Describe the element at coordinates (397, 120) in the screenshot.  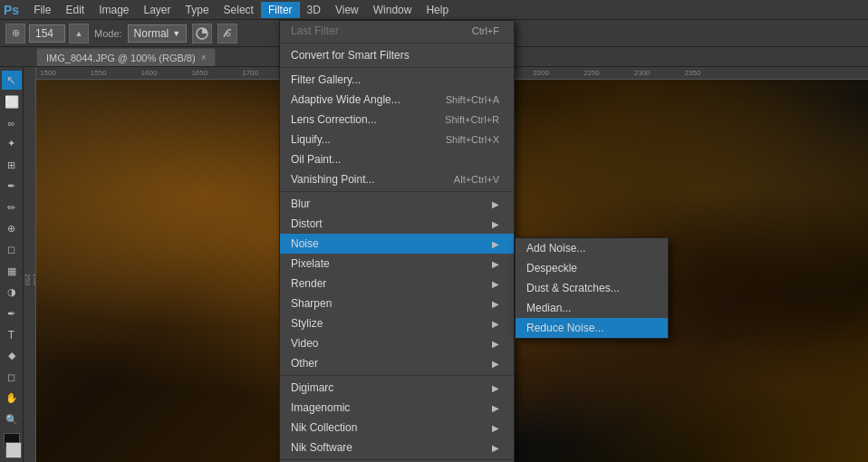
I see `menu-lens-correction: Lens Correction... Shift+Ctrl+R` at that location.